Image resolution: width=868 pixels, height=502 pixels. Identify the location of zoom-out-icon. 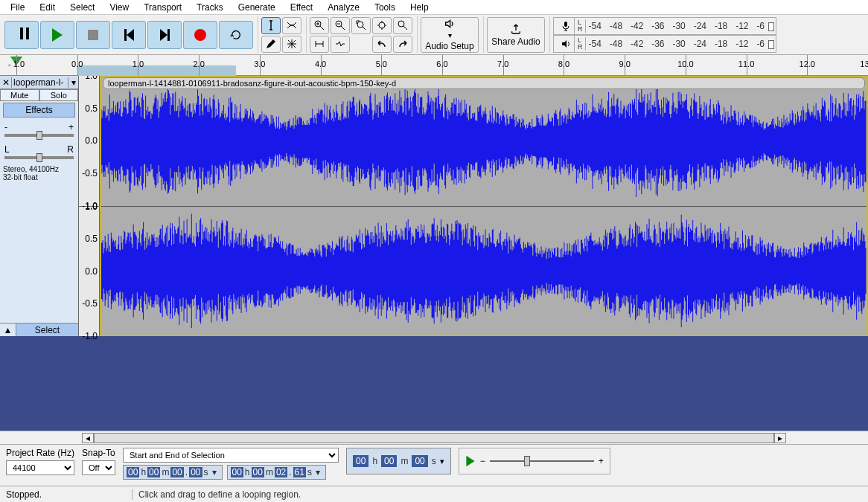
(340, 25).